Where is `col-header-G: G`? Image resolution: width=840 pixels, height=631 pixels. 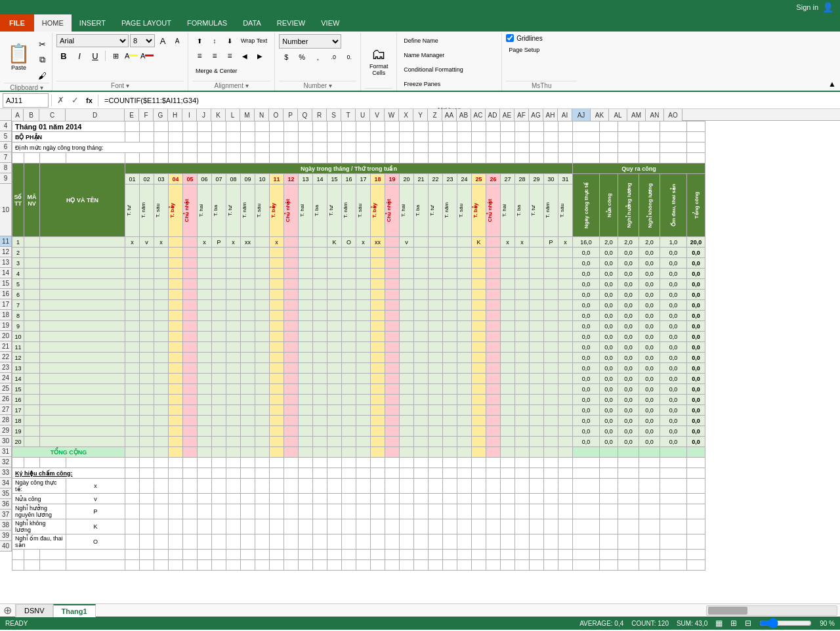
col-header-G: G is located at coordinates (161, 115).